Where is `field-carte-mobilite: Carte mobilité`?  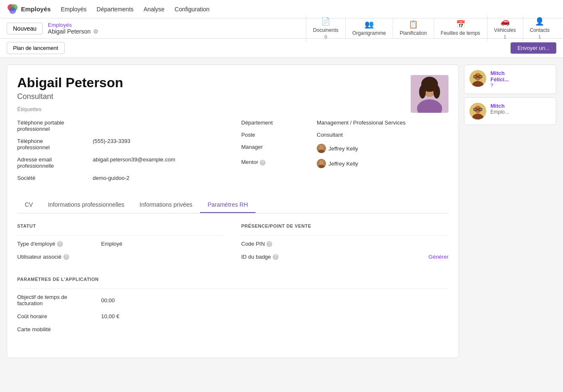
field-carte-mobilite: Carte mobilité is located at coordinates (233, 330).